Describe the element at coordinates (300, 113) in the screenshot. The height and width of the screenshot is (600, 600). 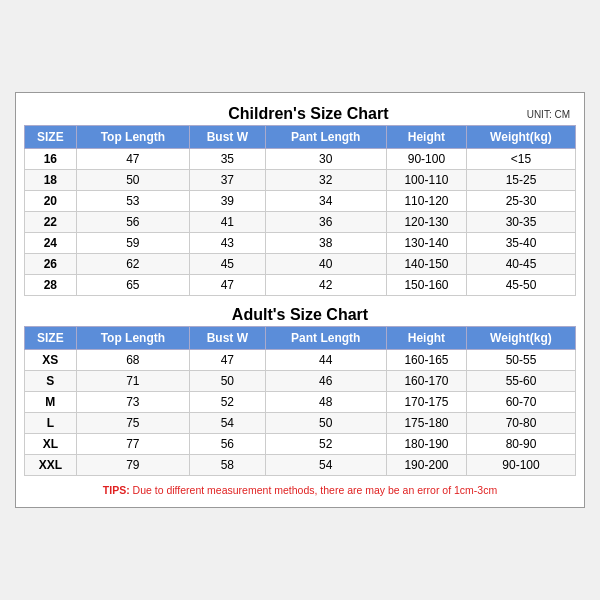
I see `children-title-row: Children's Size Chart UNIT: CM` at that location.